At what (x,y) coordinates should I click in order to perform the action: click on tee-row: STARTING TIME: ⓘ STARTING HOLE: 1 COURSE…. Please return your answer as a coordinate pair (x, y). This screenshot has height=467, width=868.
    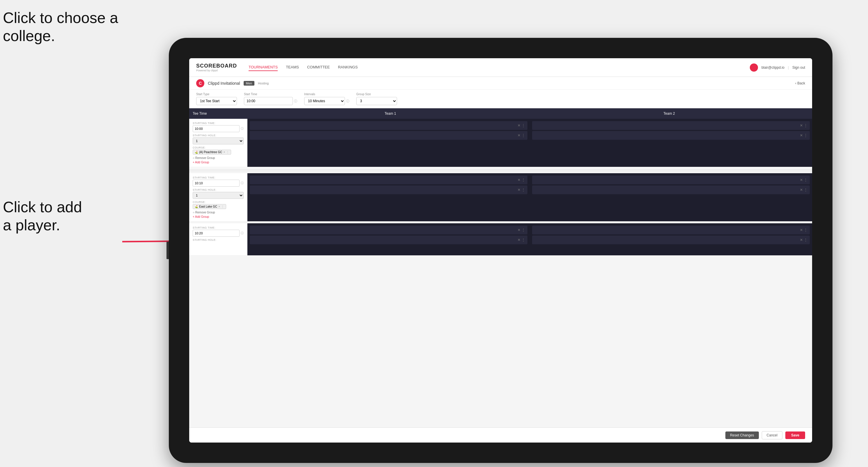
    Looking at the image, I should click on (501, 143).